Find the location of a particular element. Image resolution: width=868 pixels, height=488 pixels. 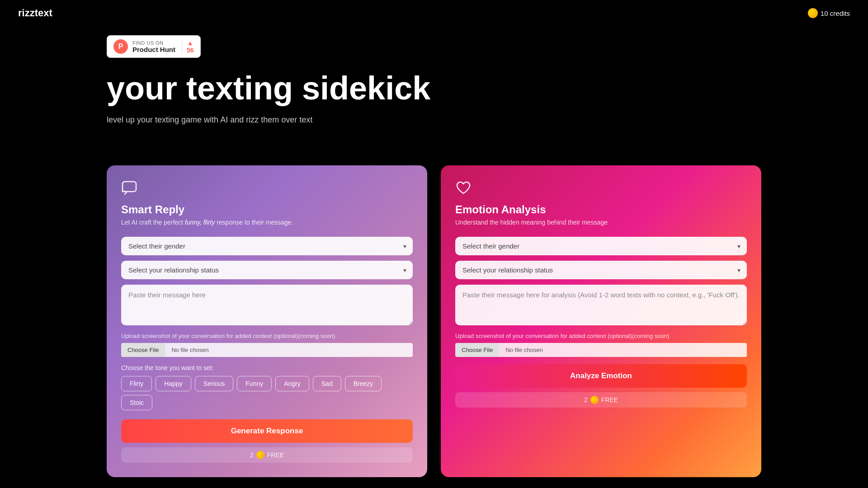

ph-icon: P is located at coordinates (121, 47).